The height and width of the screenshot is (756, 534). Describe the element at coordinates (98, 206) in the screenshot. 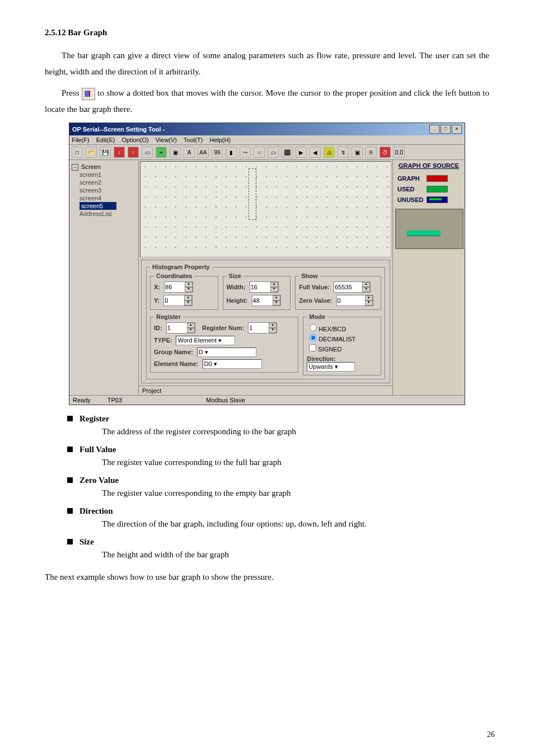

I see `tree-item-screen5: screen5` at that location.